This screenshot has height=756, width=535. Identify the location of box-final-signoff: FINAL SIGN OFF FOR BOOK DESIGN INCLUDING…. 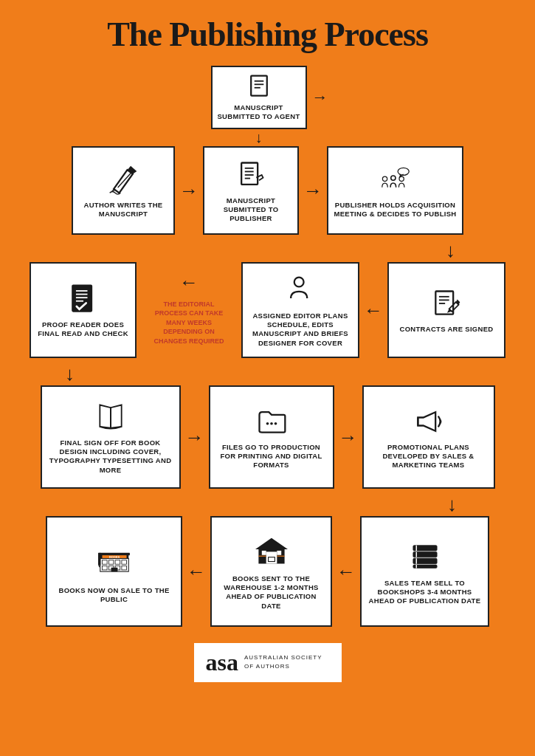
(111, 437).